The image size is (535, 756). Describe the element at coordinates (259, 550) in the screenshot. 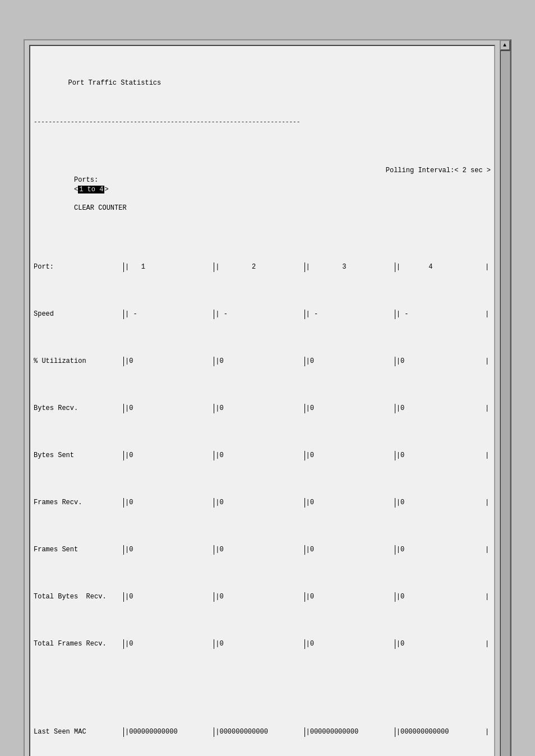

I see `frames-sent-col2: |0` at that location.